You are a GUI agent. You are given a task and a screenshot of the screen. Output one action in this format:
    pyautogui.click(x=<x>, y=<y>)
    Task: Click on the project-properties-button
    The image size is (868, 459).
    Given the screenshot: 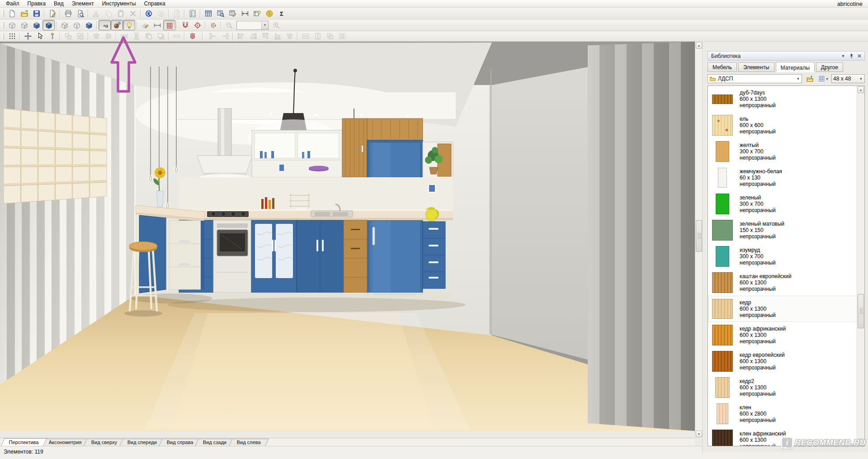 What is the action you would take?
    pyautogui.click(x=52, y=14)
    